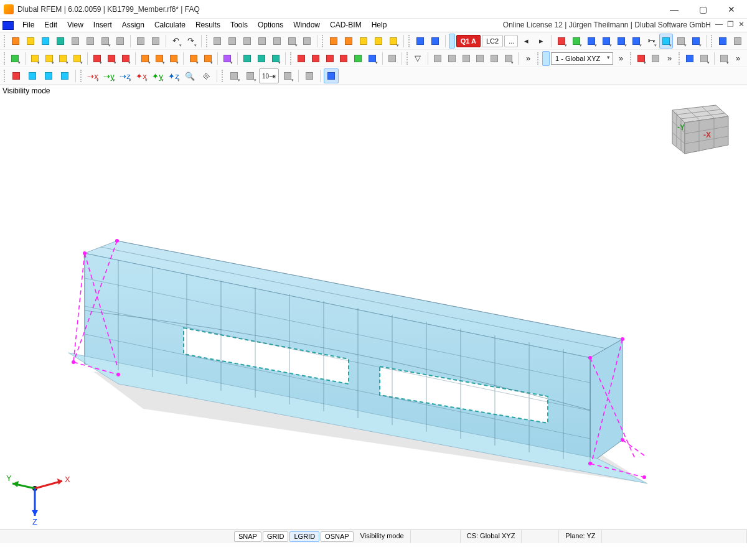 The height and width of the screenshot is (560, 747). Describe the element at coordinates (111, 58) in the screenshot. I see `new-beam-button` at that location.